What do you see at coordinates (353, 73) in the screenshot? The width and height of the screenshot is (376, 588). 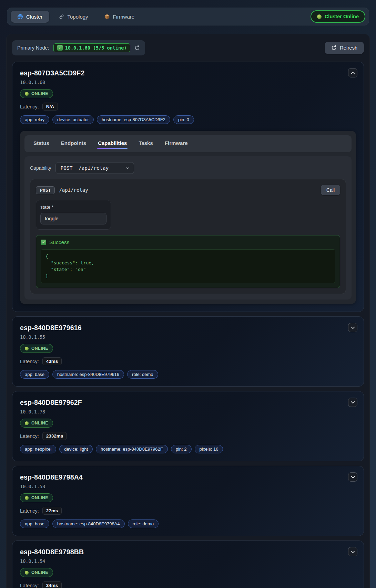 I see `collapse-button` at bounding box center [353, 73].